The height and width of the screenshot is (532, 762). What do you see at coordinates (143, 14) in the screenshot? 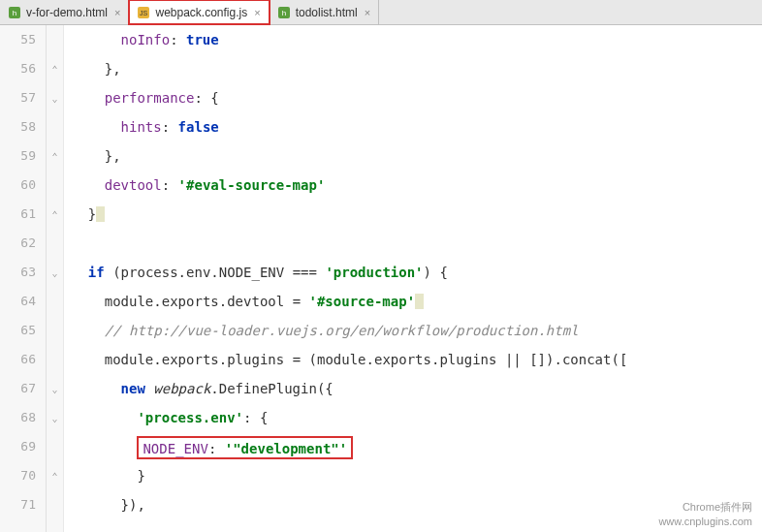
I see `svg-text: JS` at bounding box center [143, 14].